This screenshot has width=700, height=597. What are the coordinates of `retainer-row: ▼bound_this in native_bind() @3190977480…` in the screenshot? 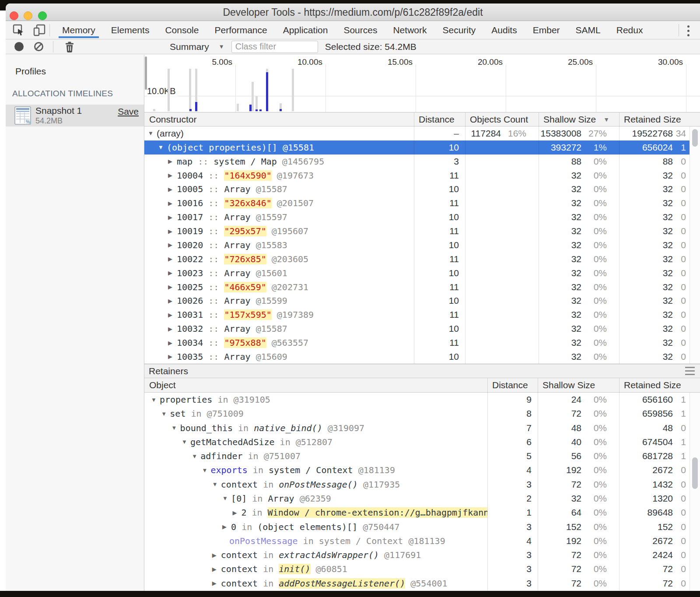 It's located at (422, 428).